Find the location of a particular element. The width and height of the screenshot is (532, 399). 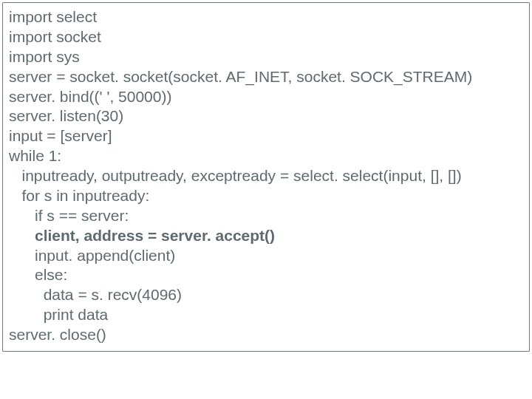

code-line: print data is located at coordinates (266, 315).